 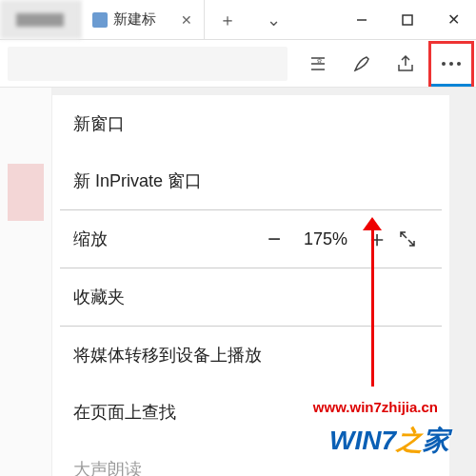 I want to click on zoom-value: 175%, so click(x=326, y=240).